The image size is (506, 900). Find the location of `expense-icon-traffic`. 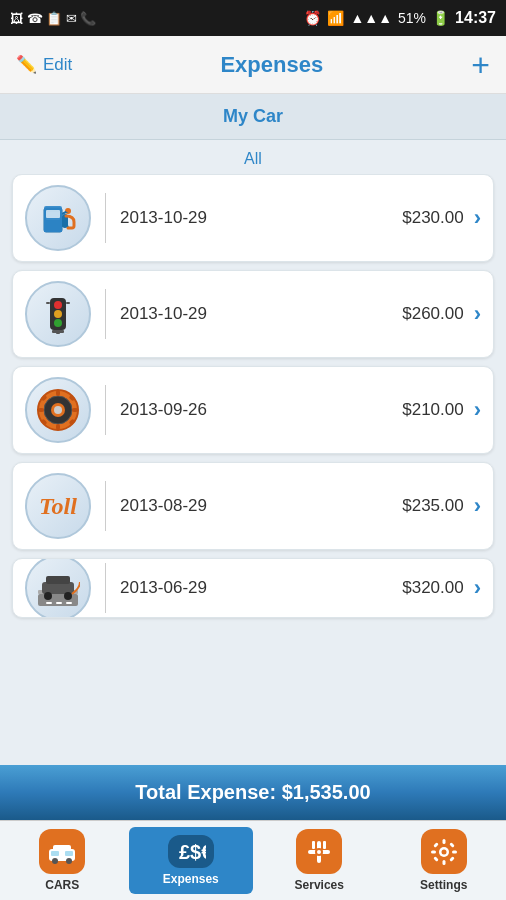

expense-icon-traffic is located at coordinates (58, 314).